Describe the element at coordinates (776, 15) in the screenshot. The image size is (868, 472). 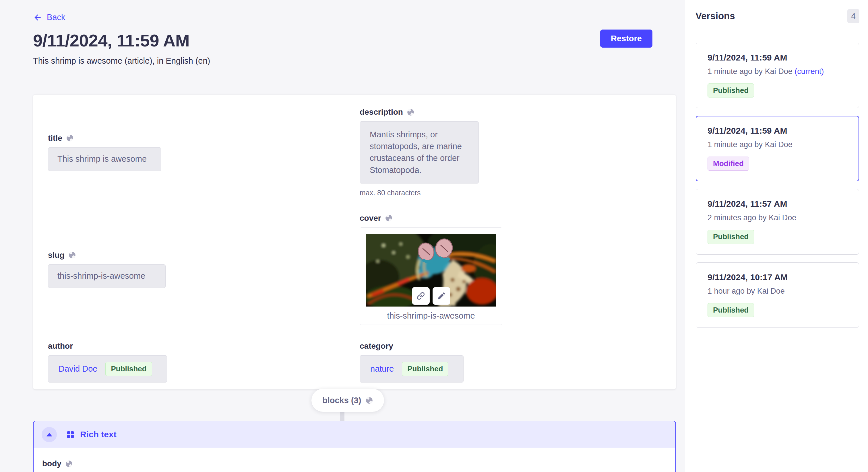
I see `versions-header: Versions 4` at that location.